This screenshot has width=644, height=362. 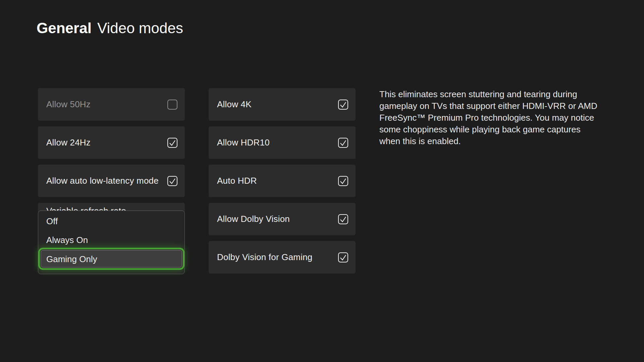 What do you see at coordinates (282, 219) in the screenshot?
I see `setting-card-allow-dolby-vision: Allow Dolby Vision` at bounding box center [282, 219].